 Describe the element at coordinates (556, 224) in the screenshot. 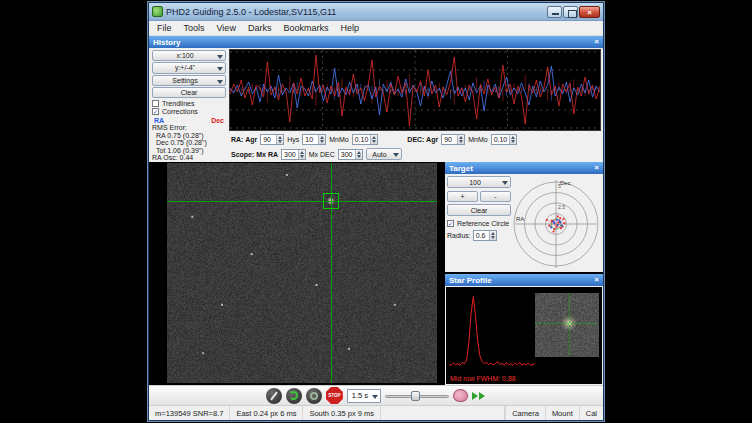

I see `target-bullseye-plot: 2.55DecRA` at that location.